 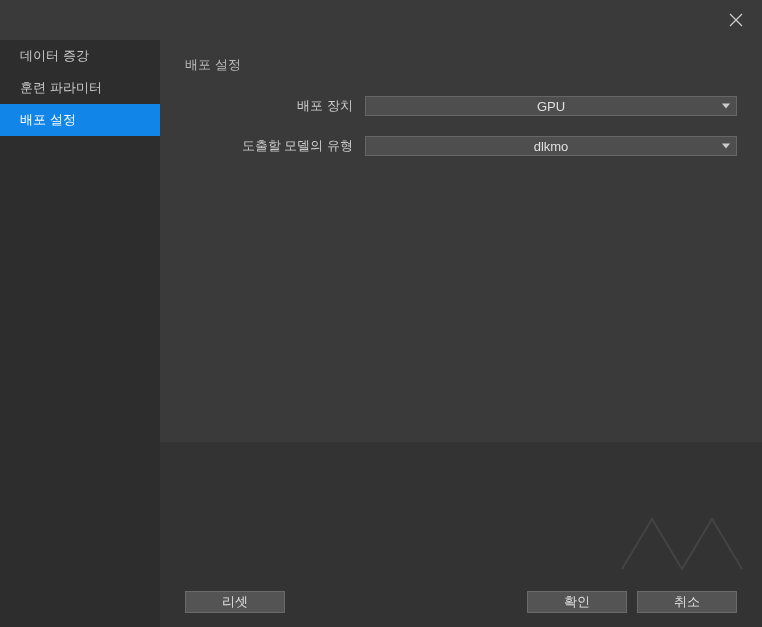 What do you see at coordinates (687, 550) in the screenshot?
I see `watermark-logo` at bounding box center [687, 550].